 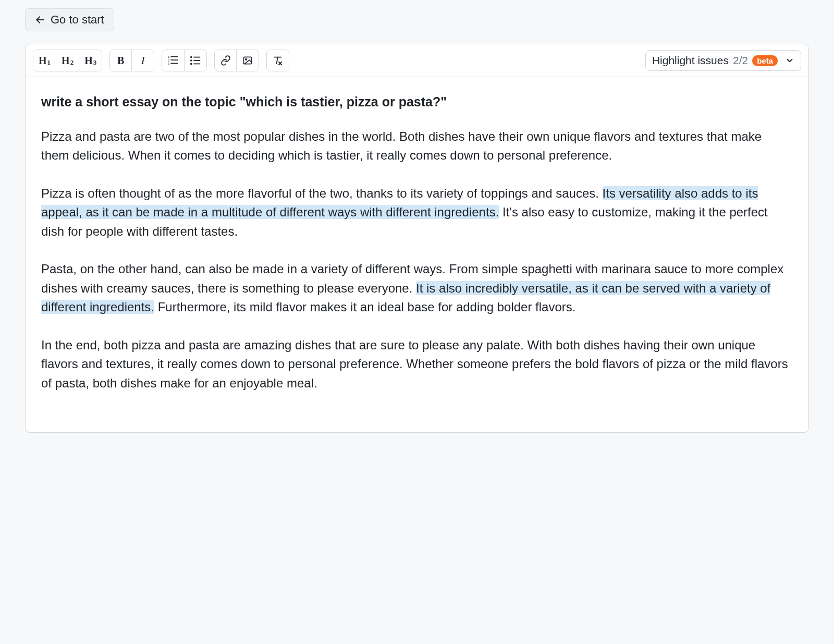 What do you see at coordinates (173, 60) in the screenshot?
I see `ordered-list-icon: 1 2 3` at bounding box center [173, 60].